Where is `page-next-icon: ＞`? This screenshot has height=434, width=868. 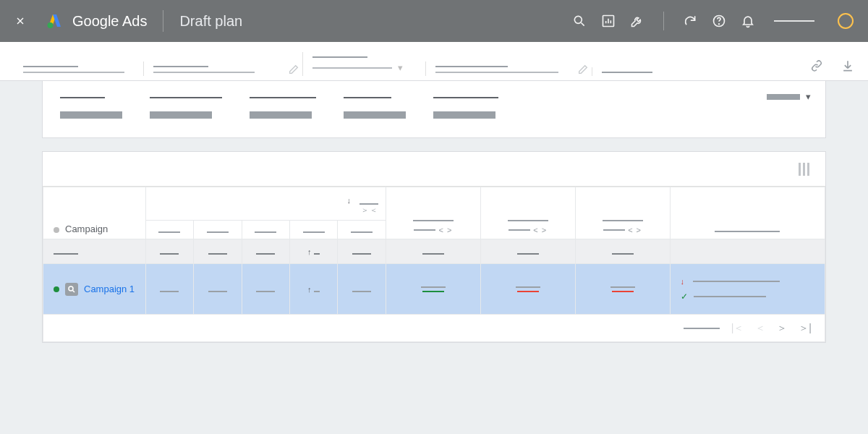
page-next-icon: ＞ is located at coordinates (782, 328).